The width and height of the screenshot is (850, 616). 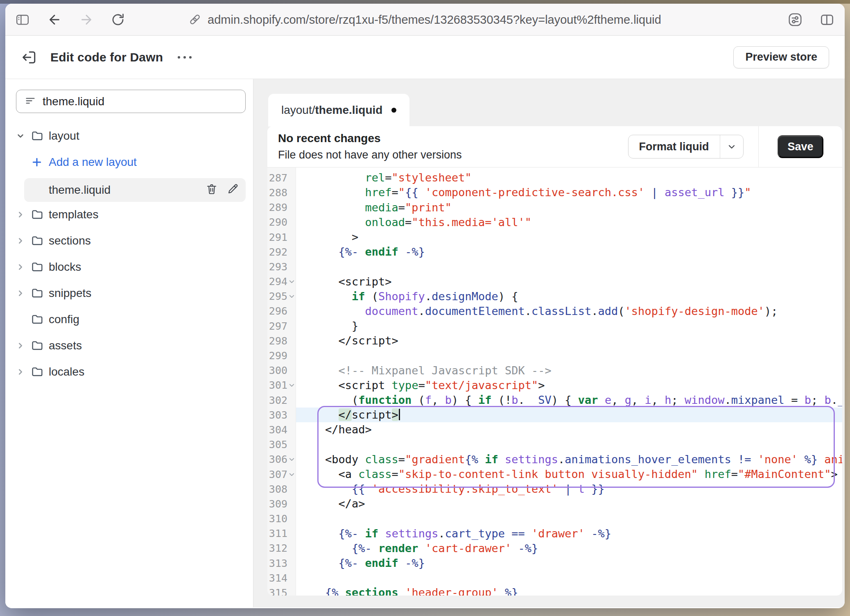 What do you see at coordinates (555, 415) in the screenshot?
I see `code-line-303: 303 </script>` at bounding box center [555, 415].